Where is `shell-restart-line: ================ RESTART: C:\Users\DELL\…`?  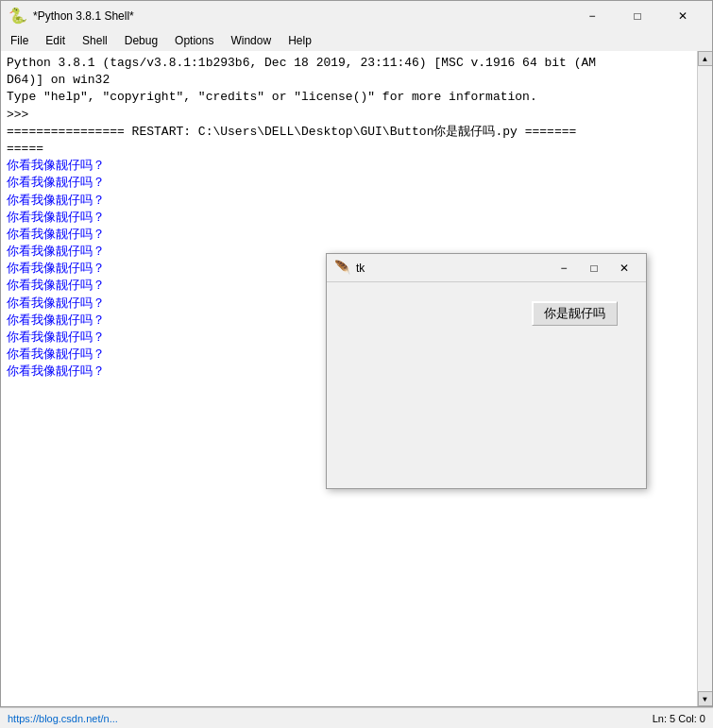
shell-restart-line: ================ RESTART: C:\Users\DELL\… is located at coordinates (357, 132).